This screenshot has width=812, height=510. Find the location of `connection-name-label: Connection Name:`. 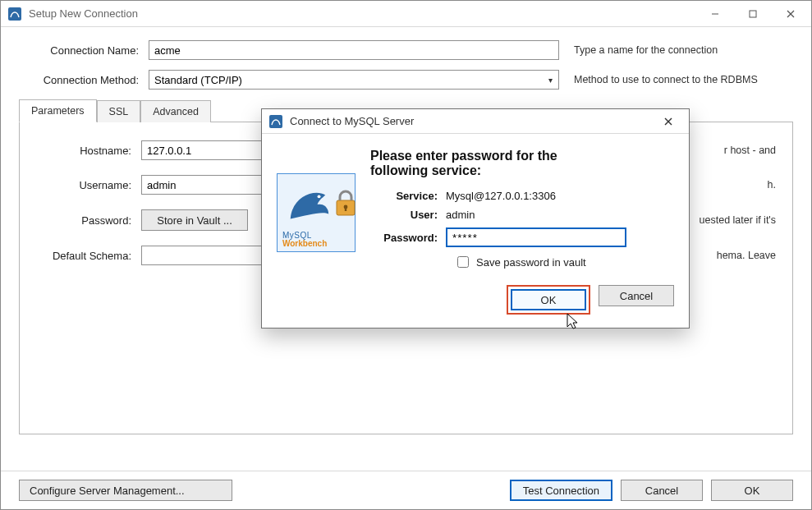

connection-name-label: Connection Name: is located at coordinates (80, 51).